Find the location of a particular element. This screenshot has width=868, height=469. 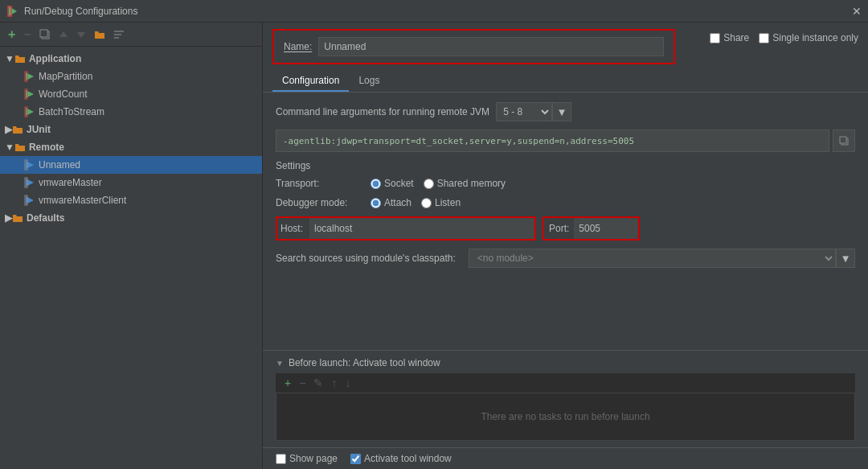

sort-button is located at coordinates (119, 35).